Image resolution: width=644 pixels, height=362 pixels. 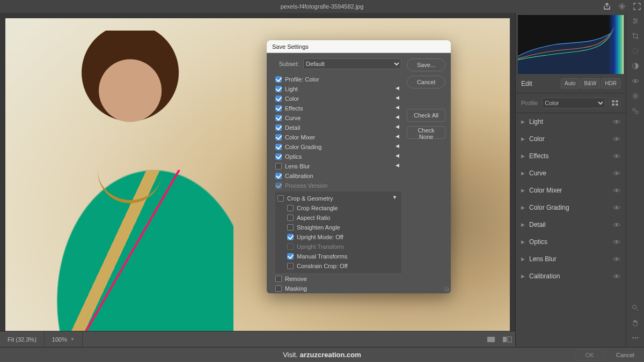 I want to click on subset-select: Default, so click(x=352, y=64).